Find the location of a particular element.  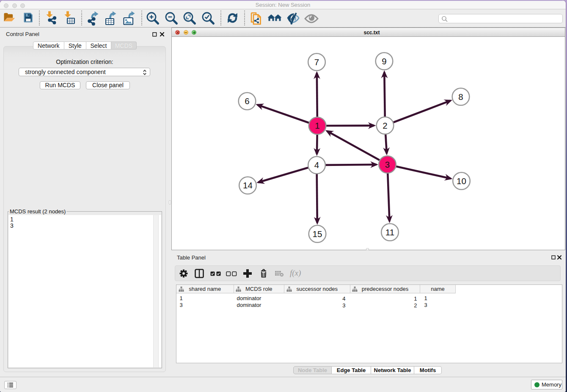

svg-text: 4 is located at coordinates (317, 165).